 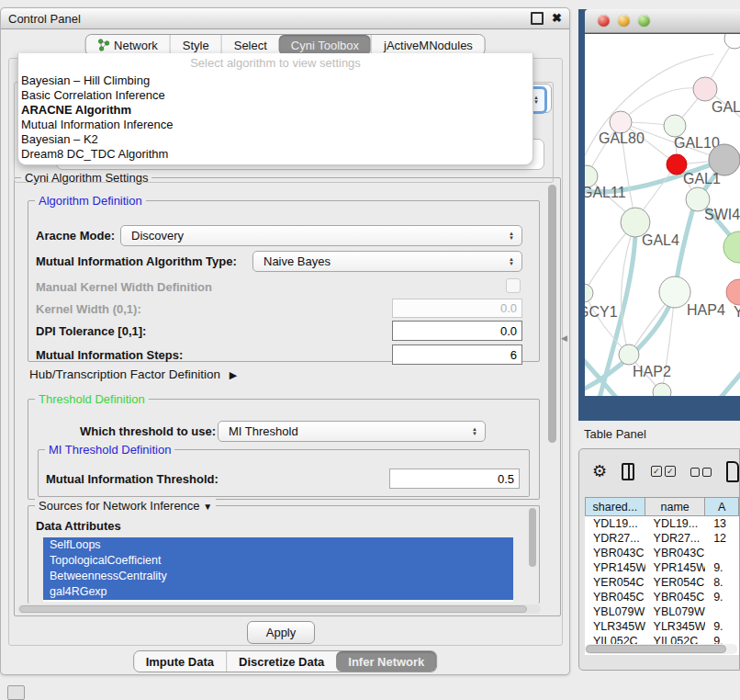 I want to click on close-icon: ✖, so click(x=556, y=18).